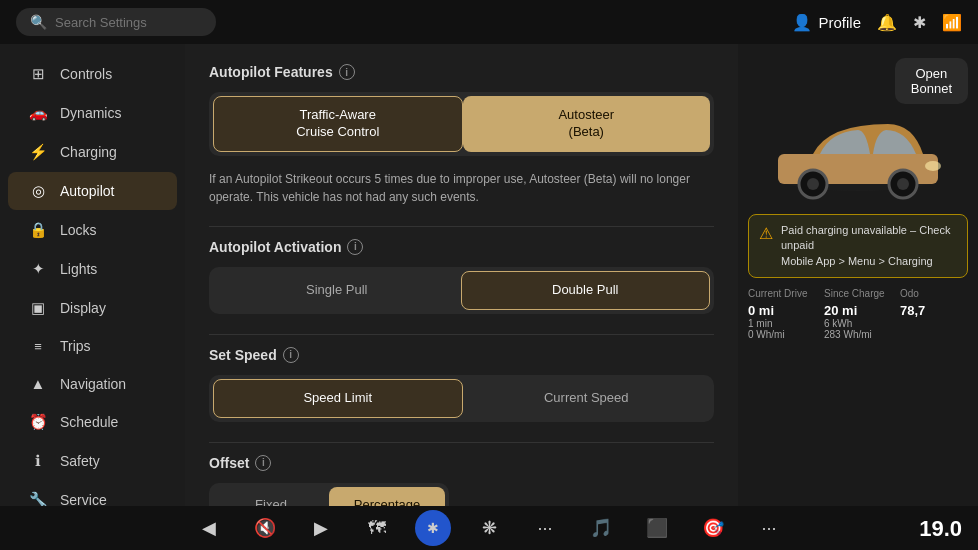 The width and height of the screenshot is (978, 550). What do you see at coordinates (92, 384) in the screenshot?
I see `sidebar-item-navigation: ▲ Navigation` at bounding box center [92, 384].